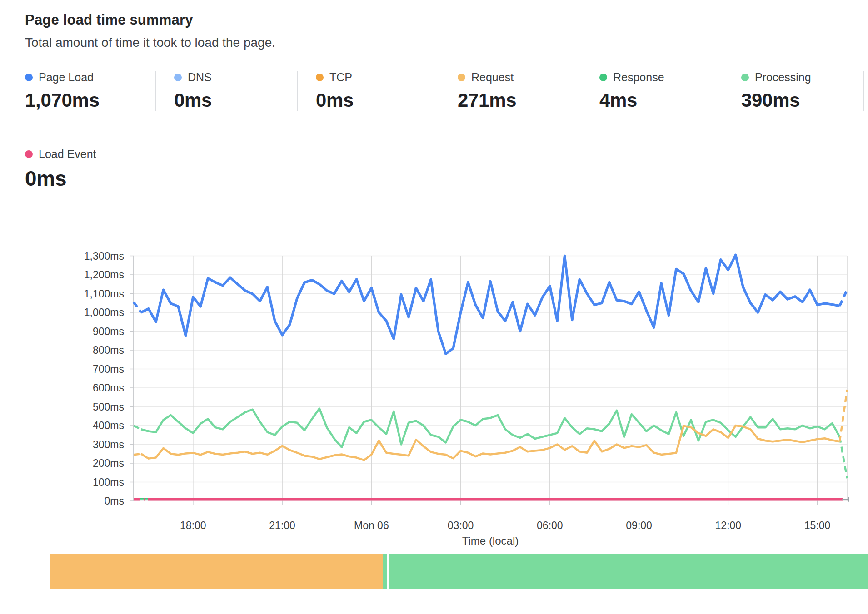 This screenshot has height=614, width=868. What do you see at coordinates (490, 540) in the screenshot?
I see `x-axis-title: Time (local)` at bounding box center [490, 540].